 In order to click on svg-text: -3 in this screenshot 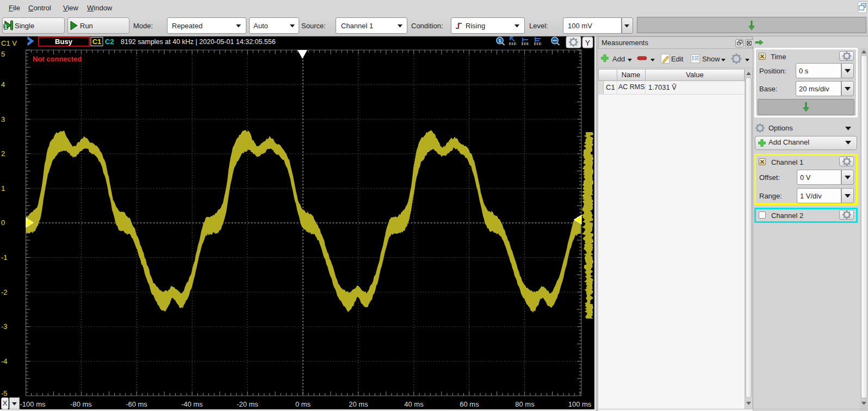, I will do `click(4, 326)`.